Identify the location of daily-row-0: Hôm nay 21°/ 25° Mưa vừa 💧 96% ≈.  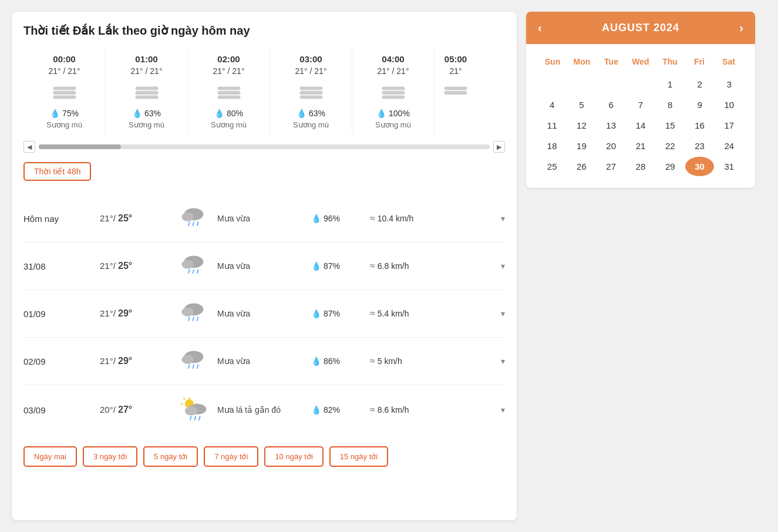
(264, 218).